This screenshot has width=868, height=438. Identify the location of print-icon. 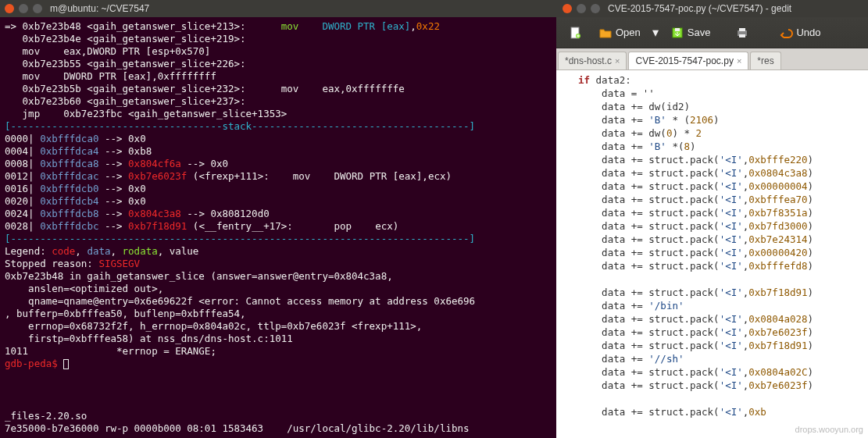
(742, 33).